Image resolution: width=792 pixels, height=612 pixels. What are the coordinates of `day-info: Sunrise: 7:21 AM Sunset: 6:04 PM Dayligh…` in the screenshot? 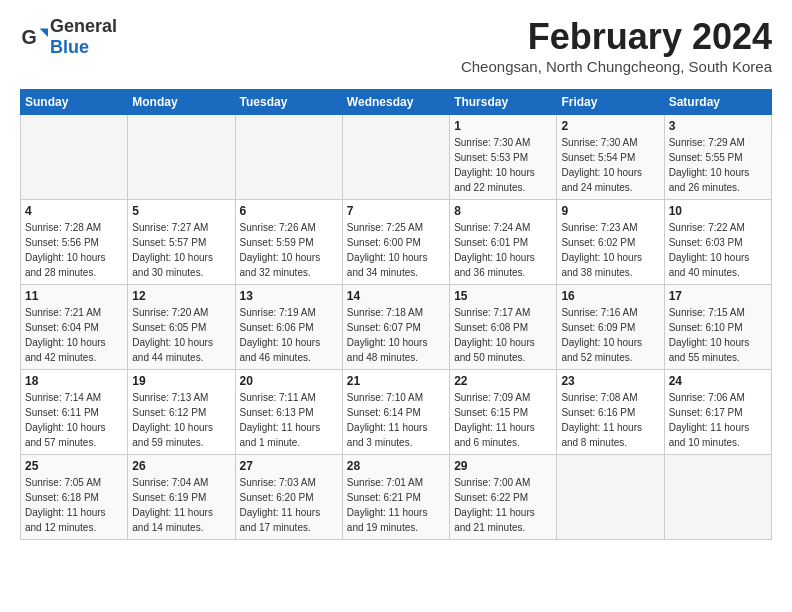 It's located at (74, 335).